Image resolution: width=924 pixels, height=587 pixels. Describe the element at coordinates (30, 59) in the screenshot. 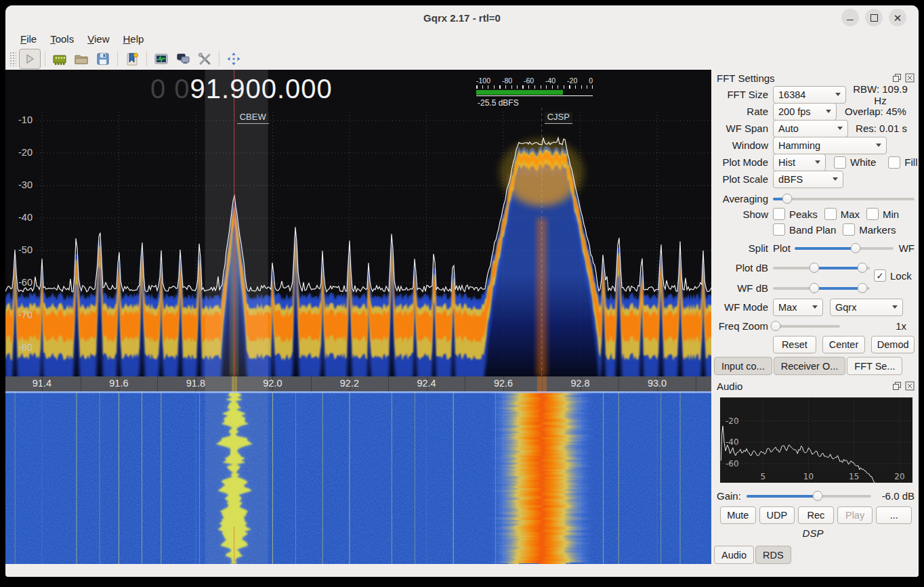

I see `start-dsp-button` at that location.